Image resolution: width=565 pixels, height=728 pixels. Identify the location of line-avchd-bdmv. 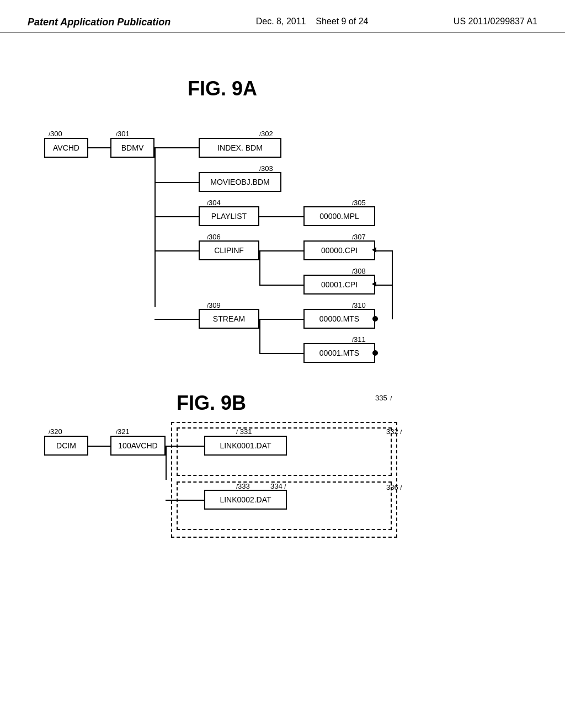
(99, 148).